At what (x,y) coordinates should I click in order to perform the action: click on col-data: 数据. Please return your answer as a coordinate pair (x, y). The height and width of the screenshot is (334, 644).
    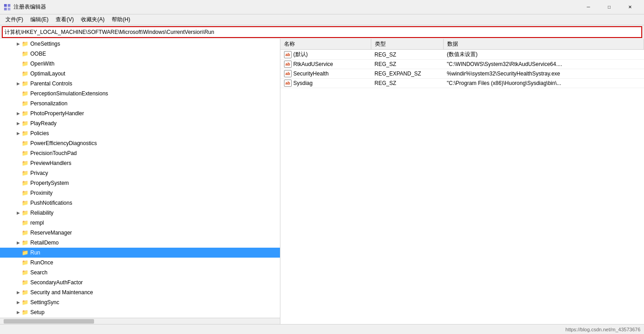
    Looking at the image, I should click on (544, 44).